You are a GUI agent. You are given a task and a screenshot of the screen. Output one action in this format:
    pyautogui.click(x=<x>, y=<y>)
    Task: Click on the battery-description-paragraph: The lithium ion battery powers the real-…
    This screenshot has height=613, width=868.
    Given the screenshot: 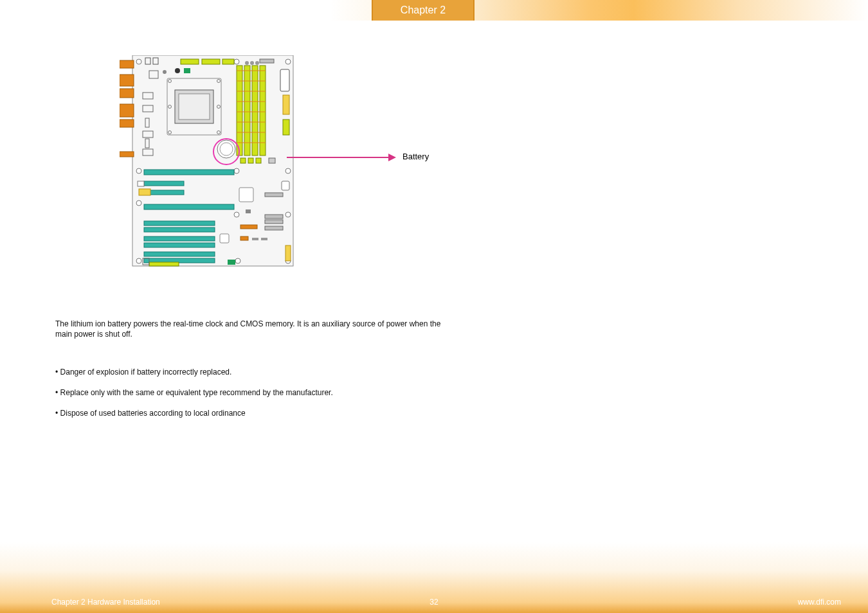 What is the action you would take?
    pyautogui.click(x=255, y=329)
    